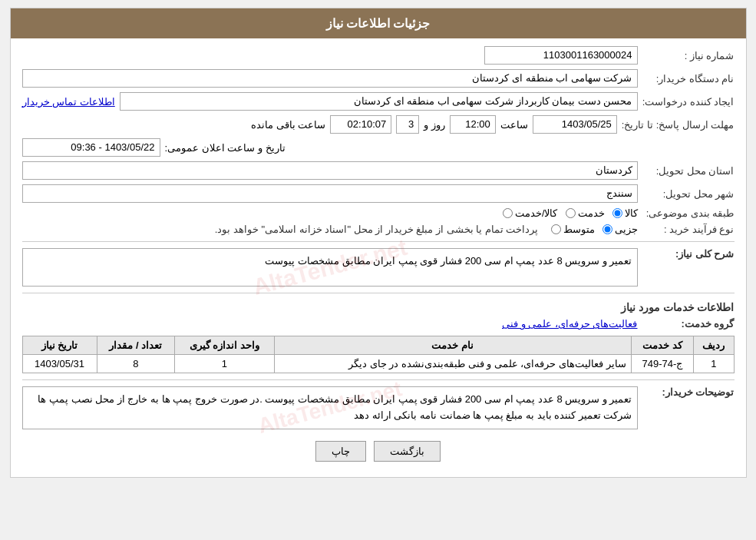  Describe the element at coordinates (378, 452) in the screenshot. I see `button-row: بازگشت چاپ` at that location.